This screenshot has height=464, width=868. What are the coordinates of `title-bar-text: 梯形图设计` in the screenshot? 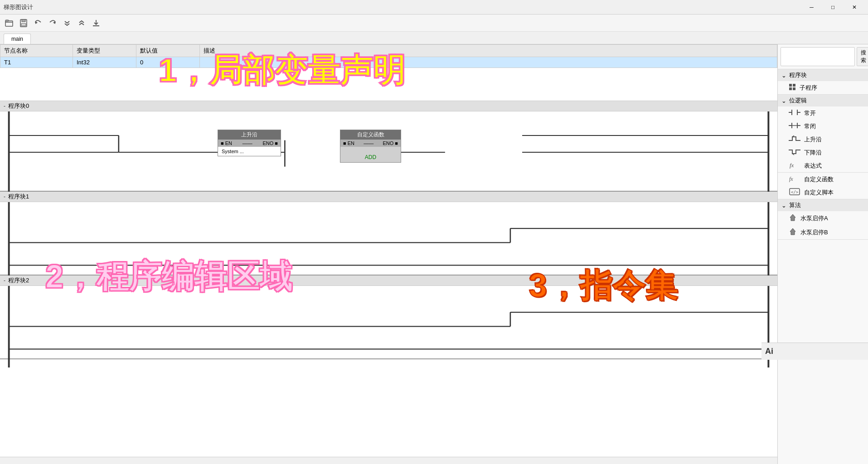 It's located at (18, 7).